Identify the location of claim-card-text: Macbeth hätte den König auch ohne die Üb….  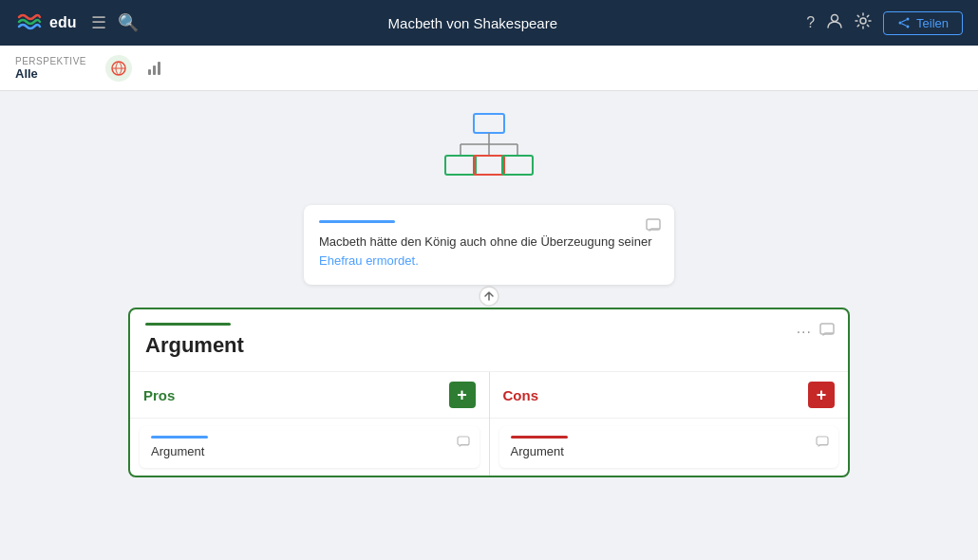
(489, 251).